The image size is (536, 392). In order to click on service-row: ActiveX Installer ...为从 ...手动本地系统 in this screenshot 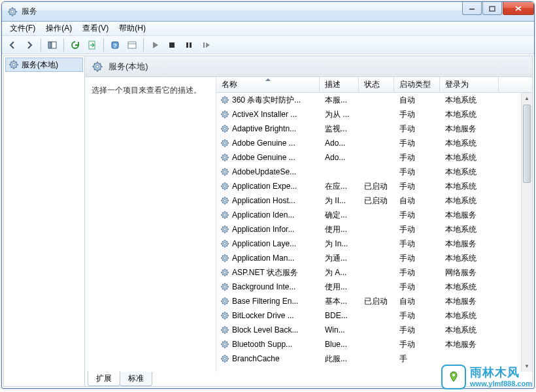, I will do `click(374, 114)`.